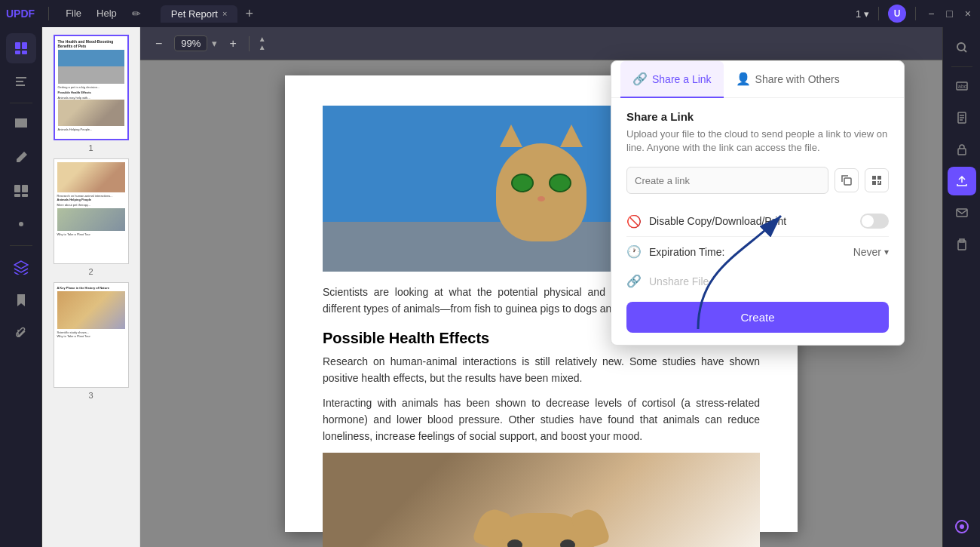 This screenshot has width=980, height=547. What do you see at coordinates (758, 80) in the screenshot?
I see `share-tabs: 🔗 Share a Link 👤 Share with Others` at bounding box center [758, 80].